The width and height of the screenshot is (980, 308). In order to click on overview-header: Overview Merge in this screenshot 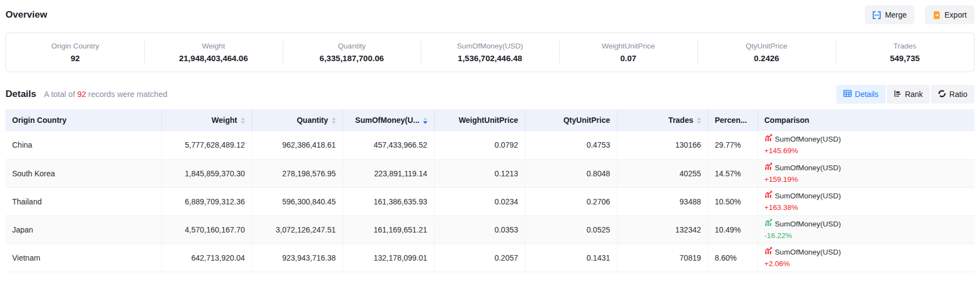, I will do `click(490, 15)`.